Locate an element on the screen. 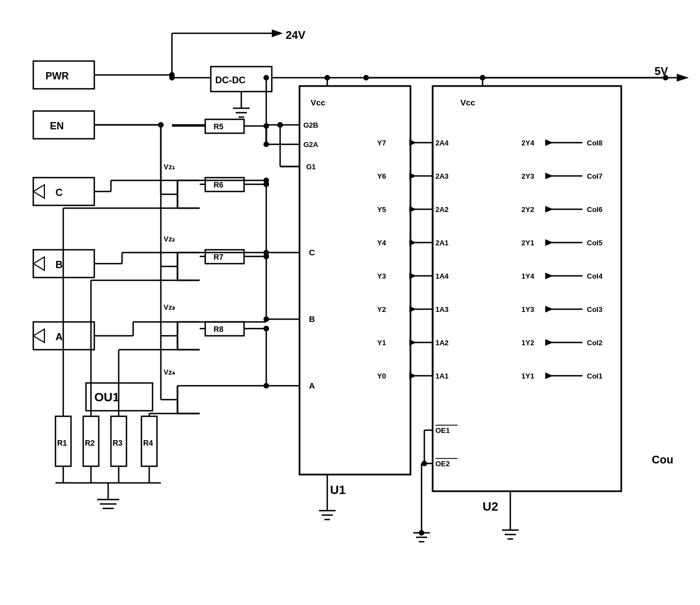 This screenshot has width=700, height=605. 2a2-label: 2A2 is located at coordinates (442, 210).